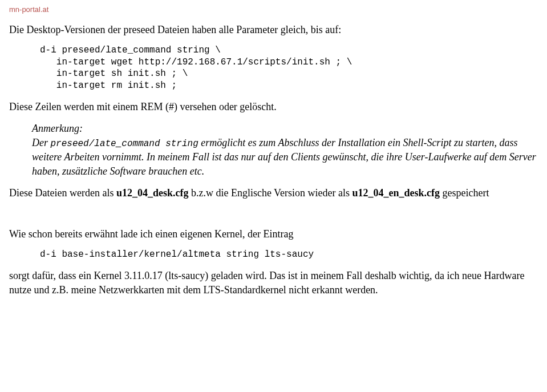  Describe the element at coordinates (274, 107) in the screenshot. I see `paragraph-rem: Diese Zeilen werden mit einem REM (#) ve…` at that location.